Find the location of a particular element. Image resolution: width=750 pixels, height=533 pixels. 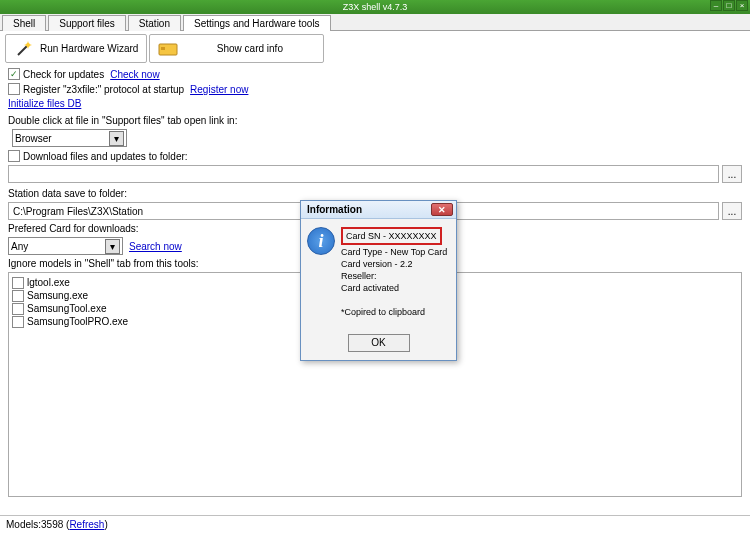

show-card-info-button: Show card info is located at coordinates (236, 48).